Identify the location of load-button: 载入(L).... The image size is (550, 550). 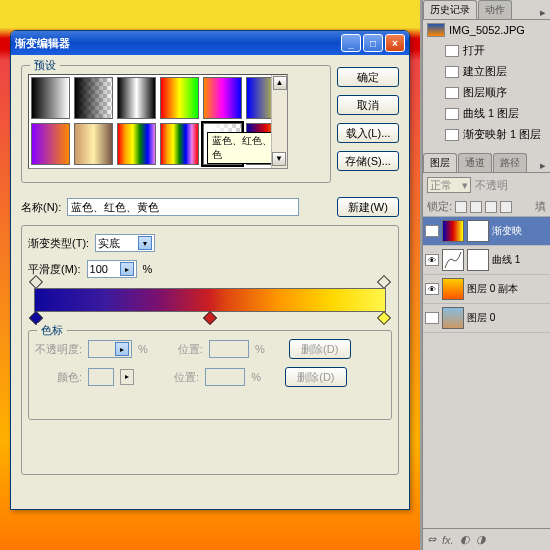
(368, 133).